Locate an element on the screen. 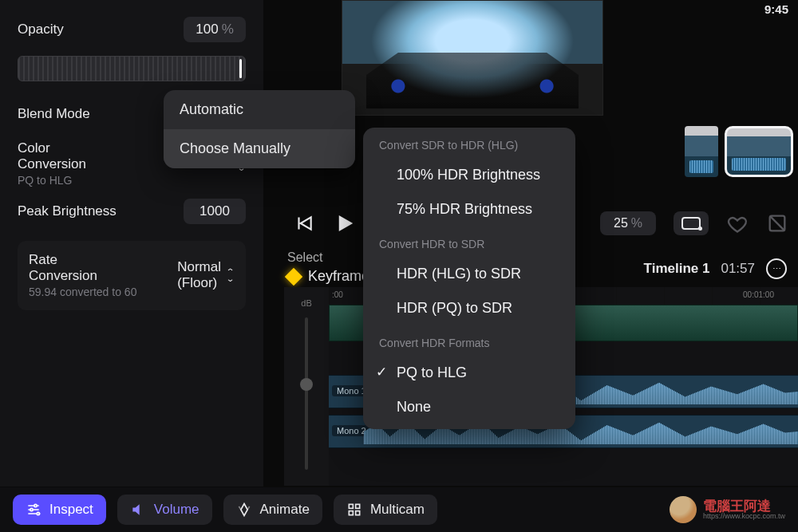  opacity-slider is located at coordinates (132, 69).